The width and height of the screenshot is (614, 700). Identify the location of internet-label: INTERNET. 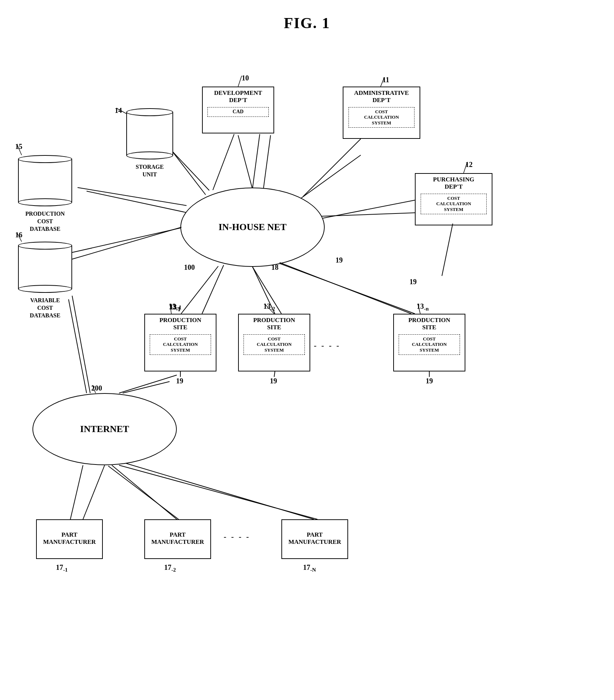
(105, 429).